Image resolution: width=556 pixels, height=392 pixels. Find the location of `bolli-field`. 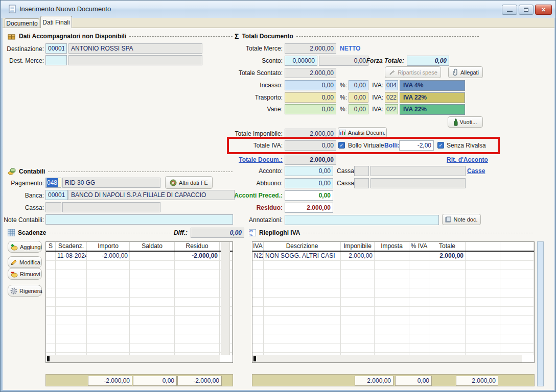

bolli-field is located at coordinates (416, 145).